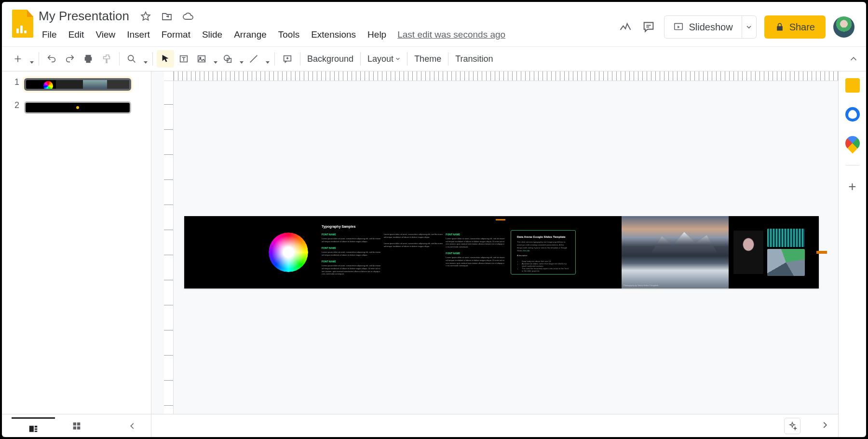 The height and width of the screenshot is (439, 868). I want to click on slide-filmstrip: 1 2, so click(77, 254).